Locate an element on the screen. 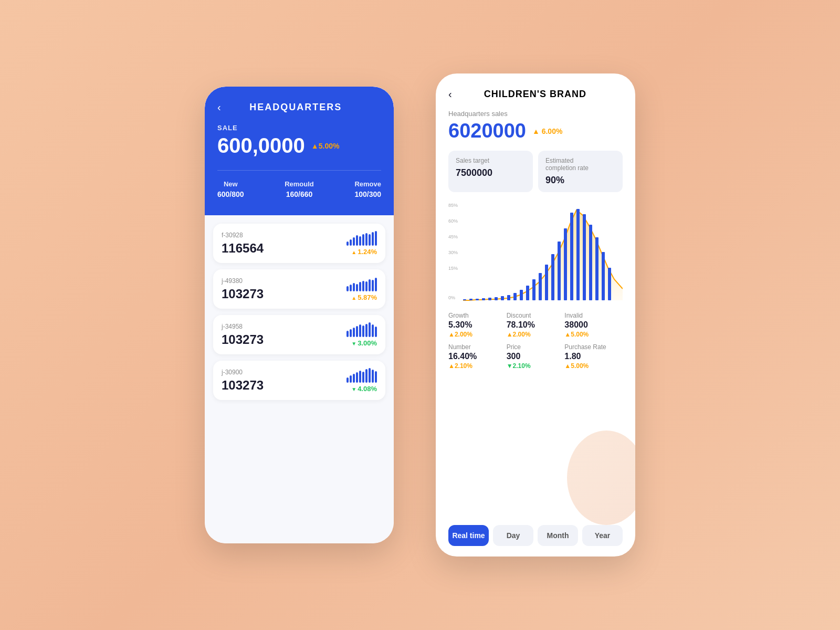  phone2-title: CHILDREN'S BRAND is located at coordinates (536, 94).